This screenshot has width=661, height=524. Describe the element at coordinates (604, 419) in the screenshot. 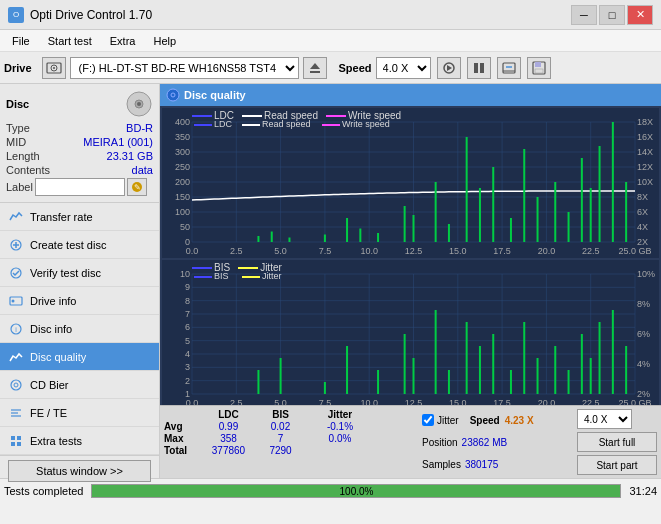

I see `stats-speed-select: 4.0 X` at that location.